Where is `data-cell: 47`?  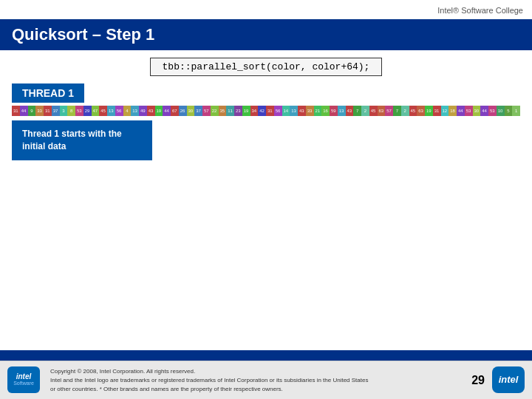 data-cell: 47 is located at coordinates (96, 111).